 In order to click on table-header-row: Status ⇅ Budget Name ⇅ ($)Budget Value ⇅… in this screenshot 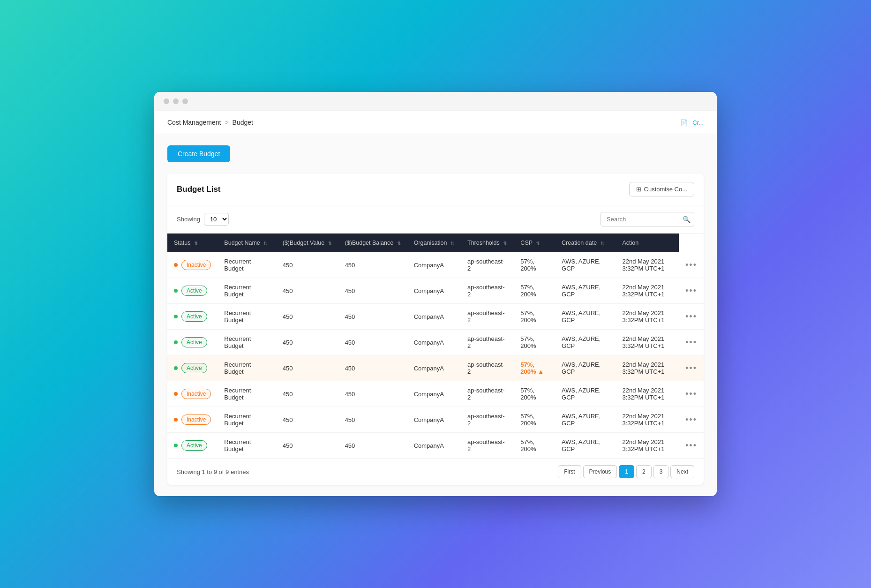, I will do `click(436, 243)`.